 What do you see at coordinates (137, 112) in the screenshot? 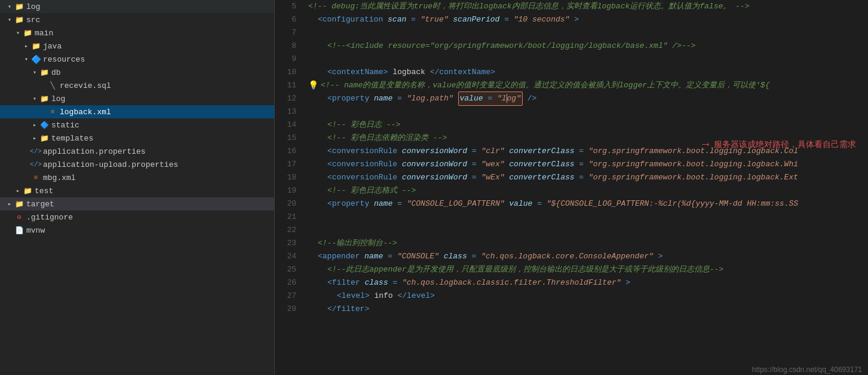
I see `sidebar-item-logback-xml: ≡ logback.xml` at bounding box center [137, 112].